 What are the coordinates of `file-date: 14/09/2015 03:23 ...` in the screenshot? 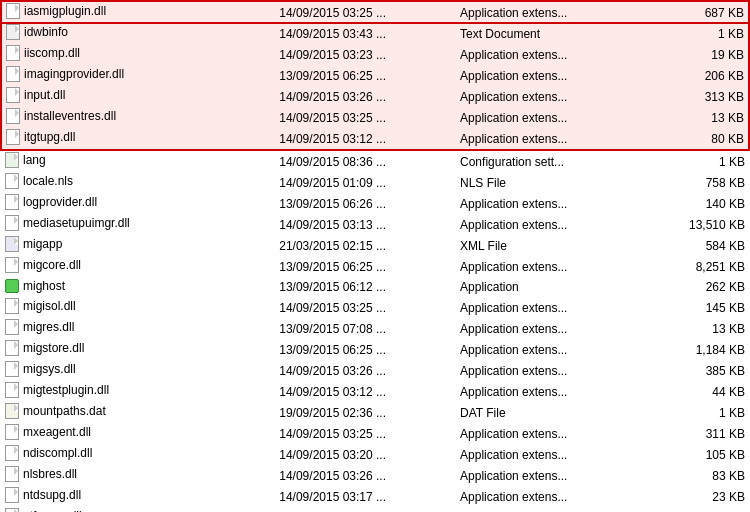 It's located at (366, 54).